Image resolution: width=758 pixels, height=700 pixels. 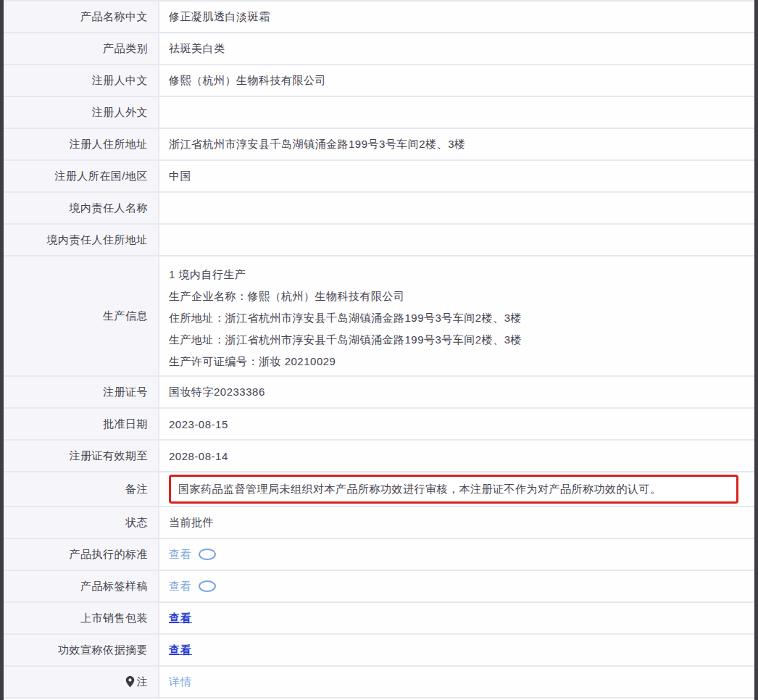 What do you see at coordinates (457, 176) in the screenshot?
I see `row-value: 中国` at bounding box center [457, 176].